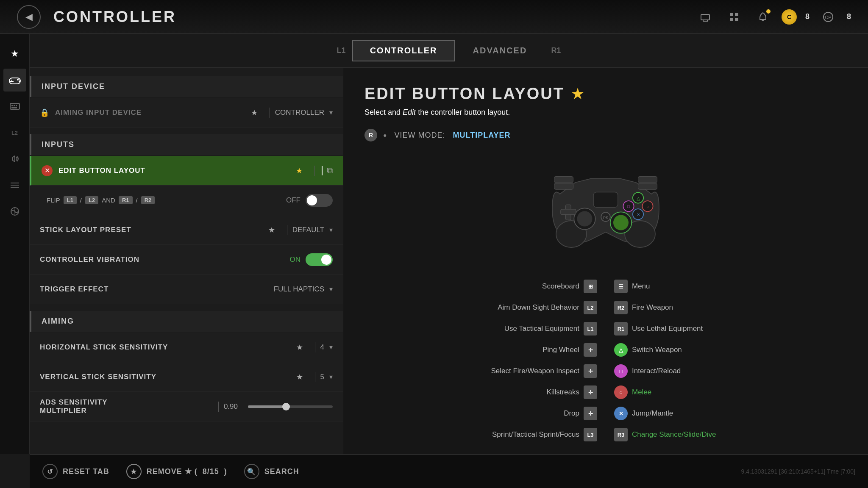 This screenshot has height=488, width=868. What do you see at coordinates (481, 435) in the screenshot?
I see `map-row-sprint-left: Sprint/Tactical Sprint/Focus L3` at bounding box center [481, 435].